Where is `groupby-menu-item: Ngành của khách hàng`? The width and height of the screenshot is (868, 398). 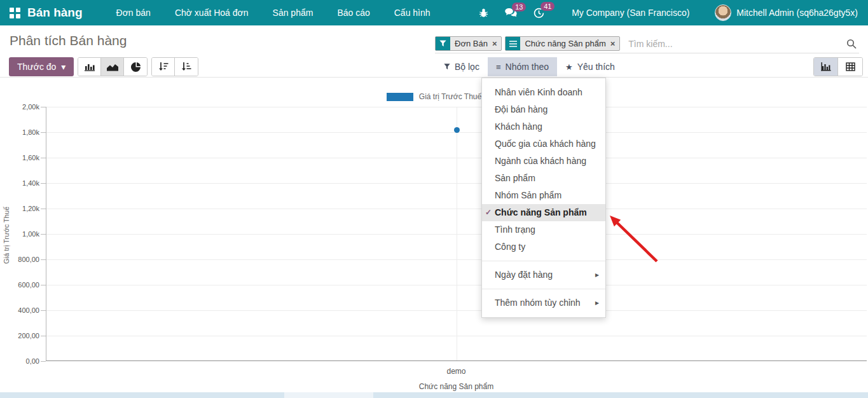 groupby-menu-item: Ngành của khách hàng is located at coordinates (544, 161).